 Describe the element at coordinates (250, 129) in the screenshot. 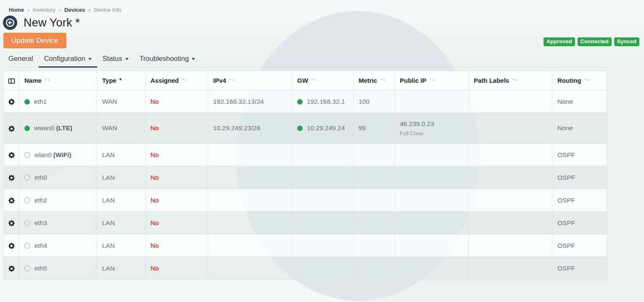

I see `ipv4-cell: 10.29.249.23/28` at that location.